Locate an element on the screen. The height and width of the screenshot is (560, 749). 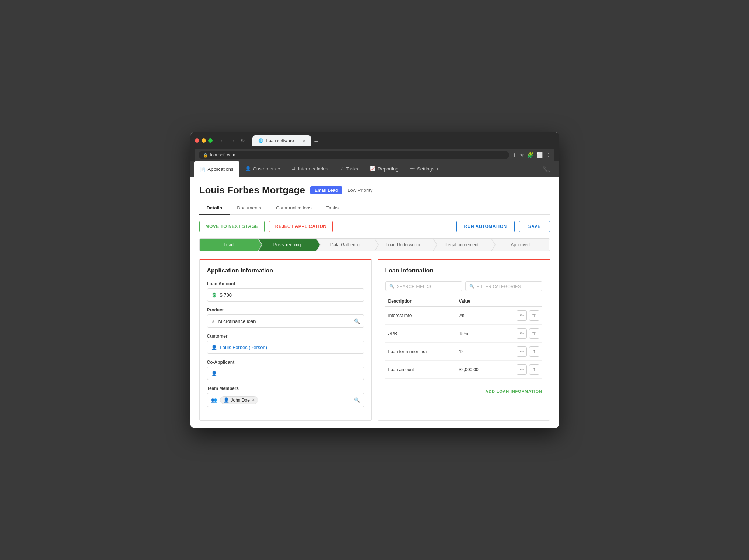
customer-input: 👤 Louis Forbes (Person) is located at coordinates (286, 347).